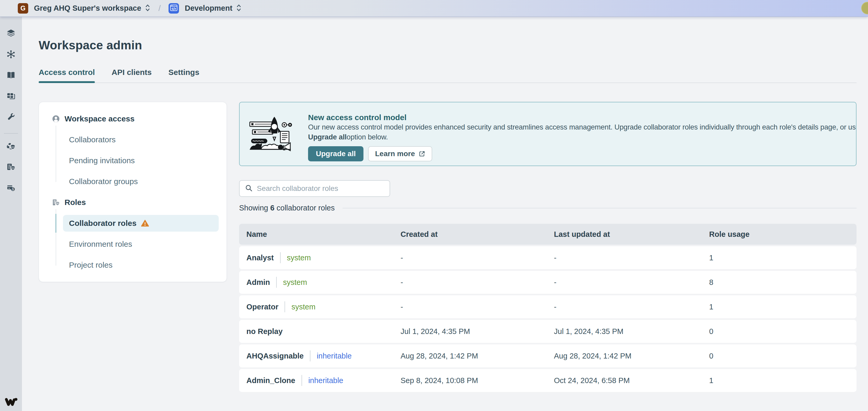 Image resolution: width=868 pixels, height=411 pixels. What do you see at coordinates (88, 8) in the screenshot?
I see `workspace-name: Greg AHQ Super's workspace` at bounding box center [88, 8].